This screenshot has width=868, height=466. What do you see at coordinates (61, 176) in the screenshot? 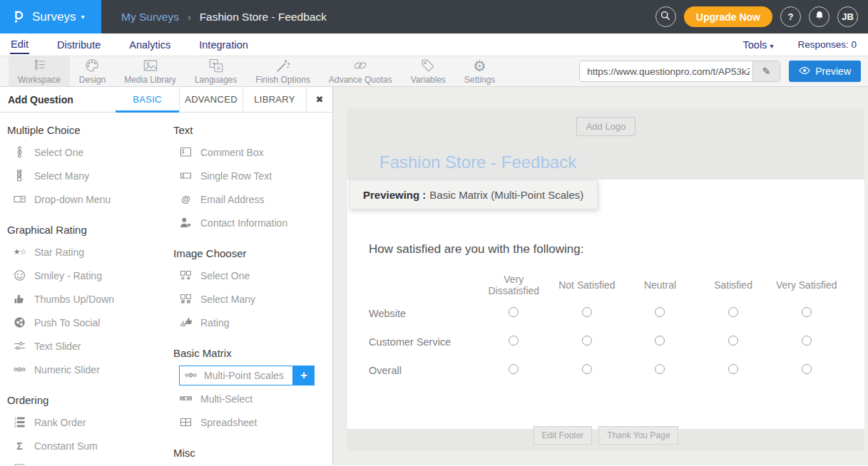
I see `question-type-label: Select Many` at bounding box center [61, 176].